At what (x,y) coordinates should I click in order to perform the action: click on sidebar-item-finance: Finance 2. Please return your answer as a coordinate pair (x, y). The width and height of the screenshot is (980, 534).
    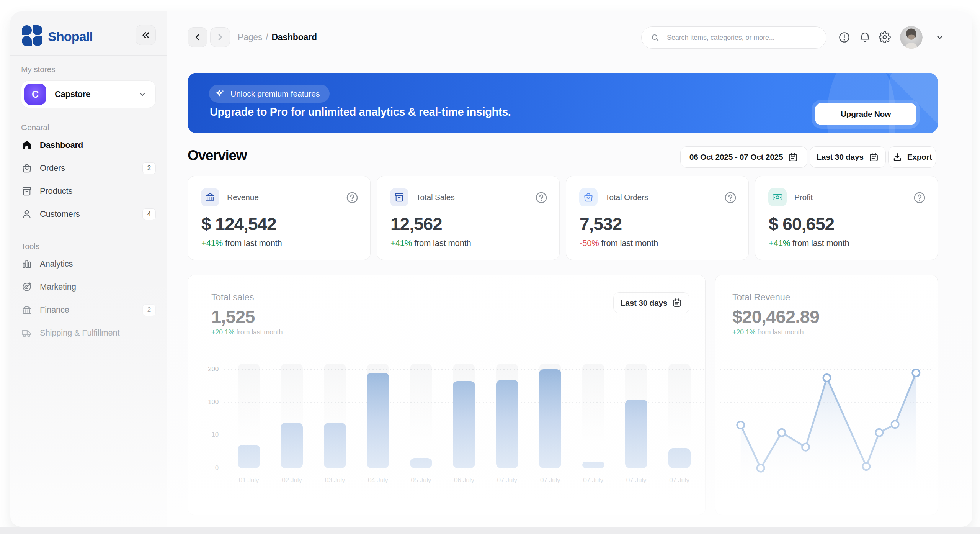
    Looking at the image, I should click on (88, 310).